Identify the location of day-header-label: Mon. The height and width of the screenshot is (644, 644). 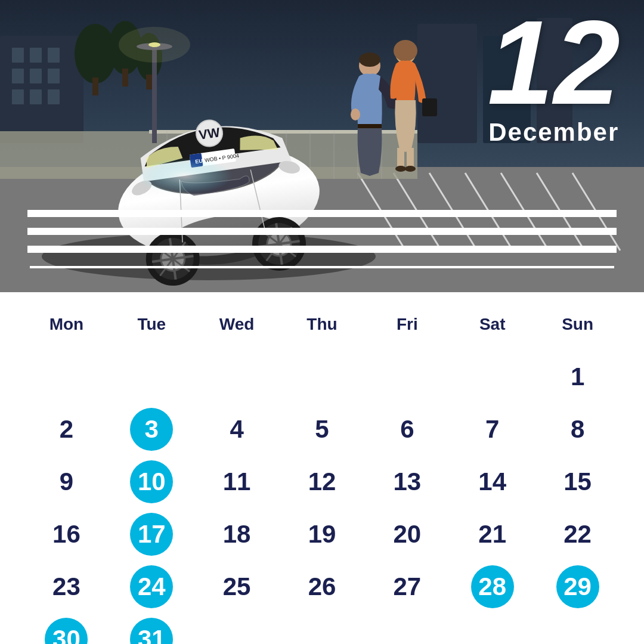
(67, 330).